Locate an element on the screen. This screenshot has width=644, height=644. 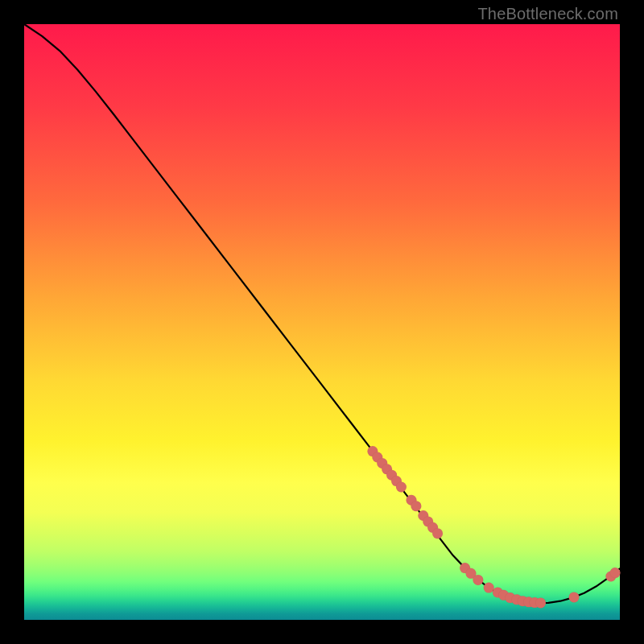
watermark-text: TheBottleneck.com is located at coordinates (547, 14).